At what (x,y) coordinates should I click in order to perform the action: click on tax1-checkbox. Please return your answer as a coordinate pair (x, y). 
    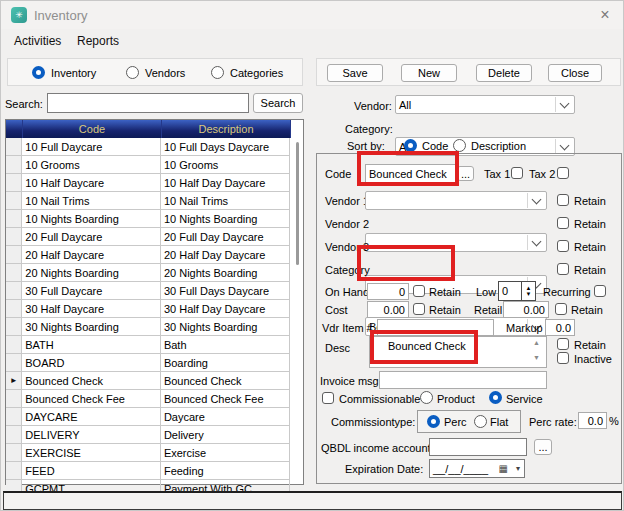
    Looking at the image, I should click on (517, 173).